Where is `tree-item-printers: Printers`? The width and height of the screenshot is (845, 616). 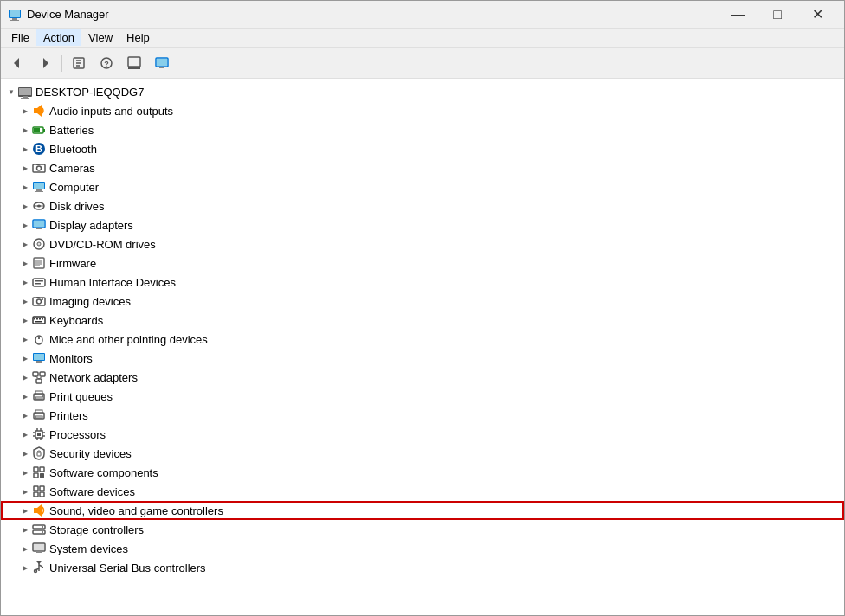 tree-item-printers: Printers is located at coordinates (422, 415).